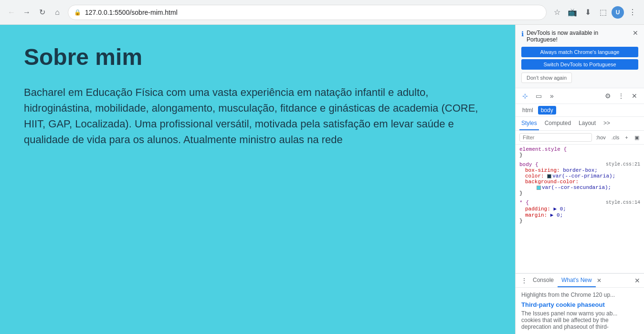  I want to click on switch-to-portuguese-button: Switch DevTools to Portuguese, so click(580, 64).